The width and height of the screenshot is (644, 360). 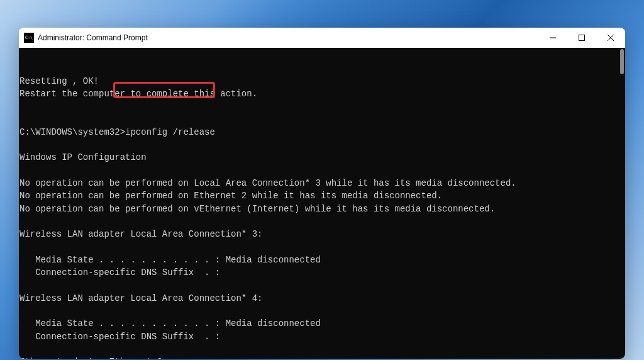 I want to click on terminal-line: Restart the computer to complete this ac…, so click(x=321, y=94).